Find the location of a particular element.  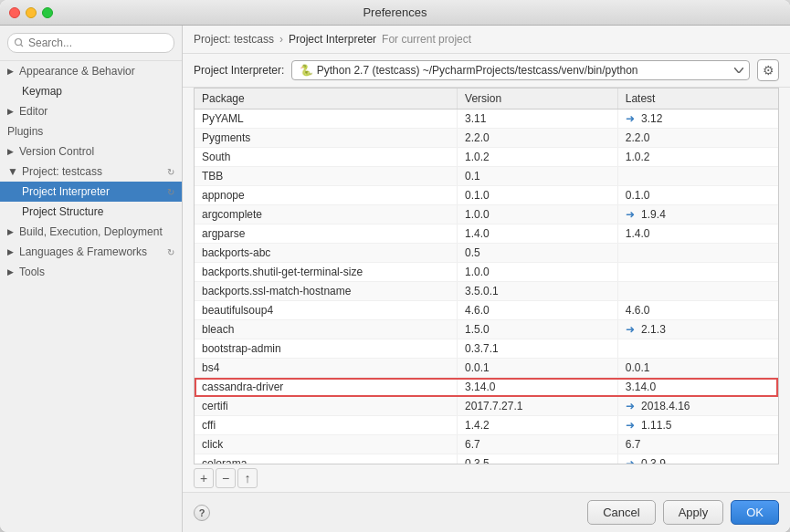

remove-package-button: − is located at coordinates (226, 478).